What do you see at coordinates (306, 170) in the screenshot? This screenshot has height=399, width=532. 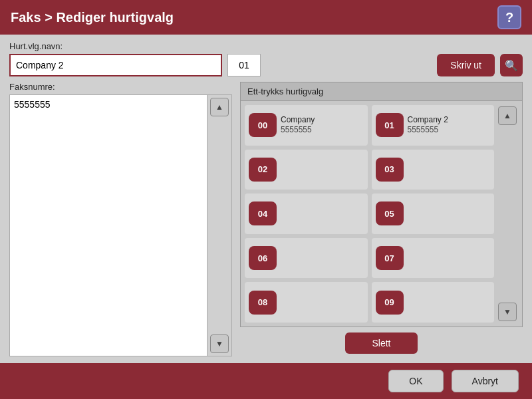 I see `touch-cell-02: 02` at bounding box center [306, 170].